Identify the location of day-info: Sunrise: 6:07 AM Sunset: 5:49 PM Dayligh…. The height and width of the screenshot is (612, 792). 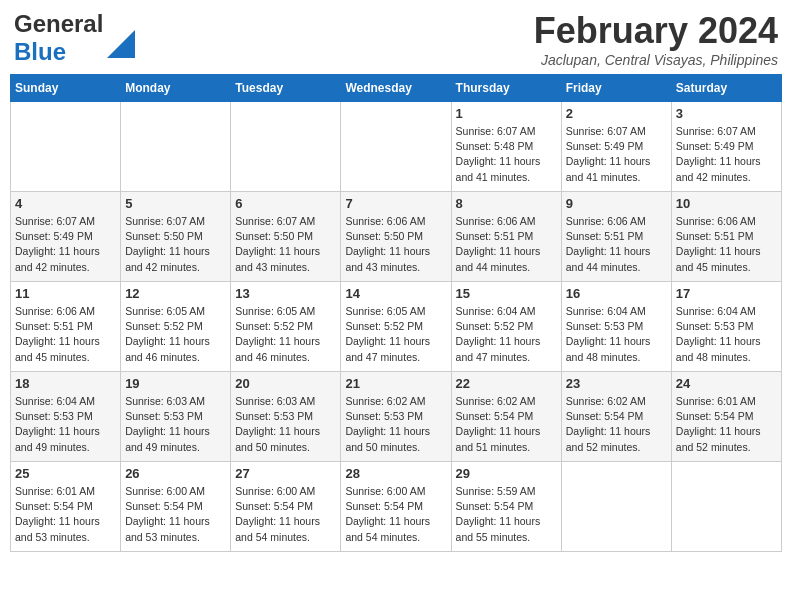
(726, 154).